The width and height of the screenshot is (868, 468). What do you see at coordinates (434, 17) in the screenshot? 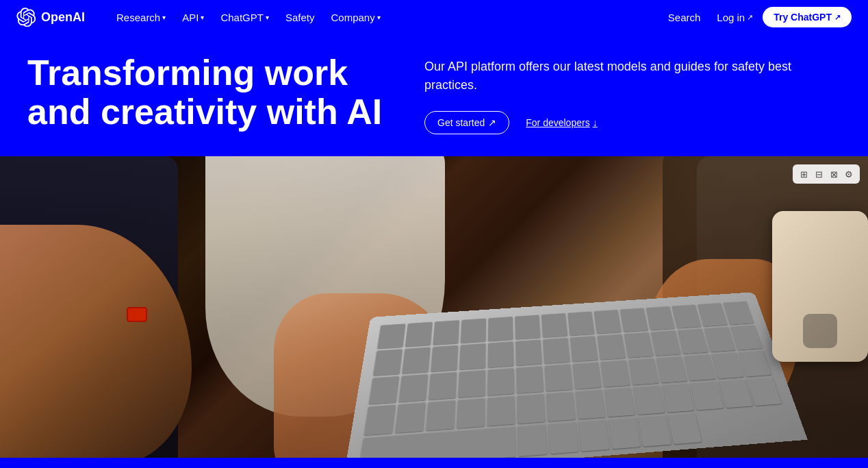
I see `navbar: OpenAI Research ▾ API ▾ ChatGPT ▾ Safety…` at bounding box center [434, 17].